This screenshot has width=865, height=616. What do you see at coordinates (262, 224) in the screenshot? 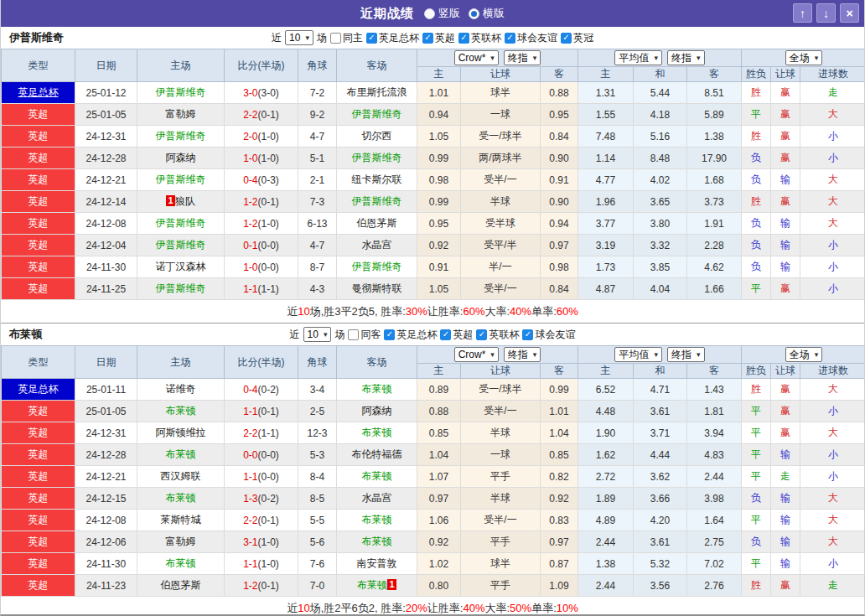
I see `score-cell: 1-2(1-0)` at bounding box center [262, 224].